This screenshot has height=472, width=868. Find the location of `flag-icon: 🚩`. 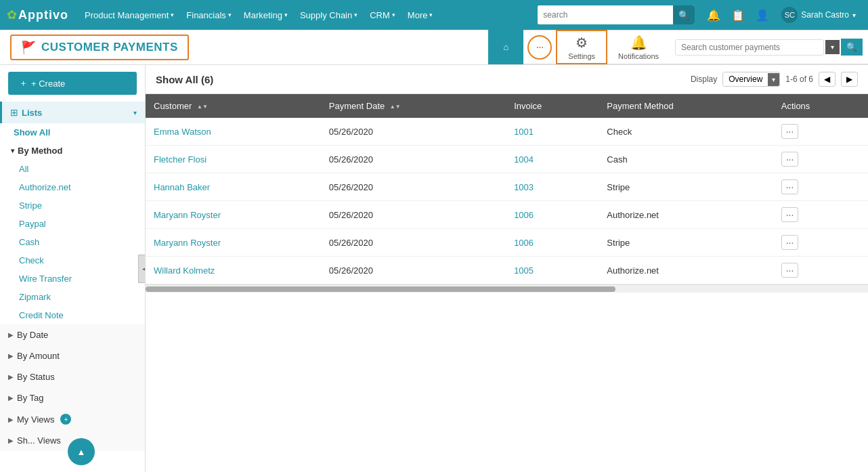

flag-icon: 🚩 is located at coordinates (28, 47).